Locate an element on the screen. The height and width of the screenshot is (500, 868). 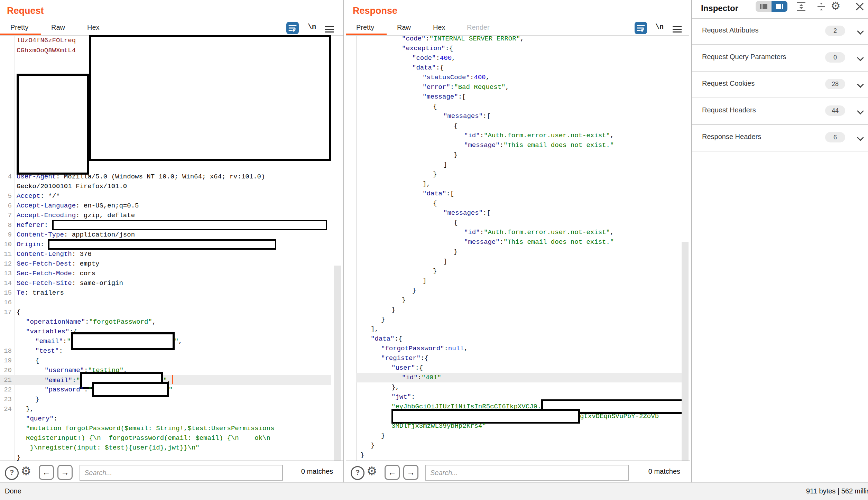
code-line: "mutation forgotPassword($email: String!… is located at coordinates (166, 428).